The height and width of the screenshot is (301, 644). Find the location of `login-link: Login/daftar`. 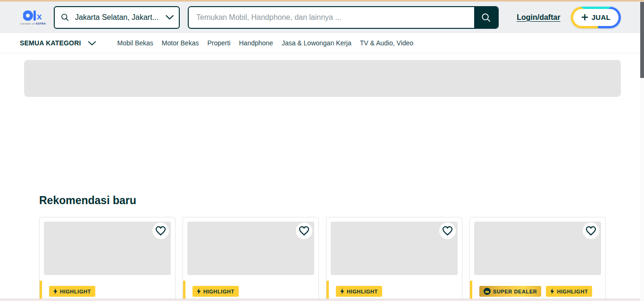

login-link: Login/daftar is located at coordinates (538, 17).